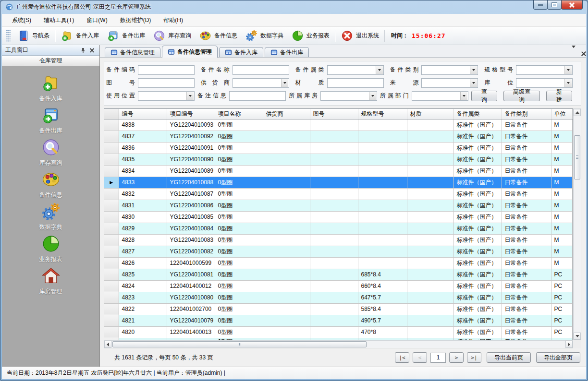 The width and height of the screenshot is (588, 381). What do you see at coordinates (338, 309) in the screenshot?
I see `table-row: 482212204010027000型圈585*8.4标准件（国产）日常备件PC` at bounding box center [338, 309].